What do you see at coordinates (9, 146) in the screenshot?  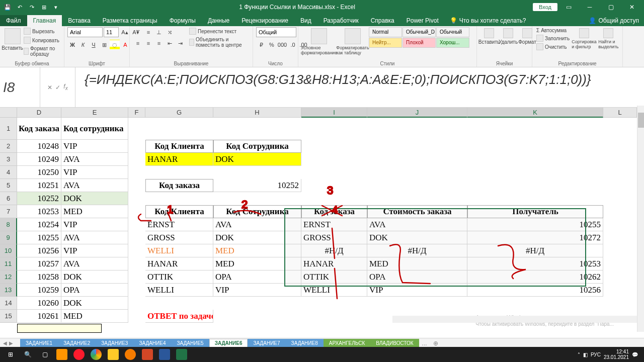 I see `row-header-2: 2` at bounding box center [9, 146].